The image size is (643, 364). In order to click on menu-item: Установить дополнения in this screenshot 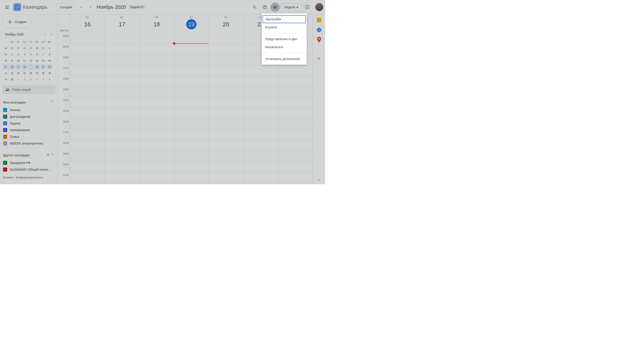, I will do `click(284, 59)`.